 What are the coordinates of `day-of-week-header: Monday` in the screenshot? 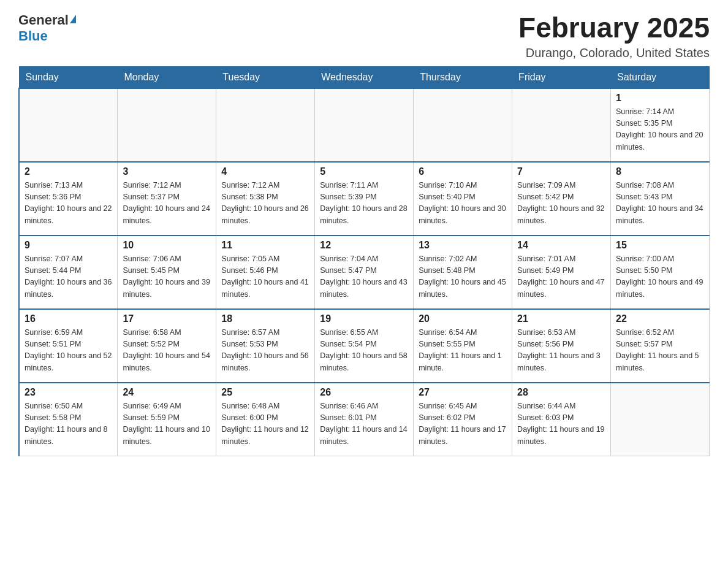 It's located at (167, 77).